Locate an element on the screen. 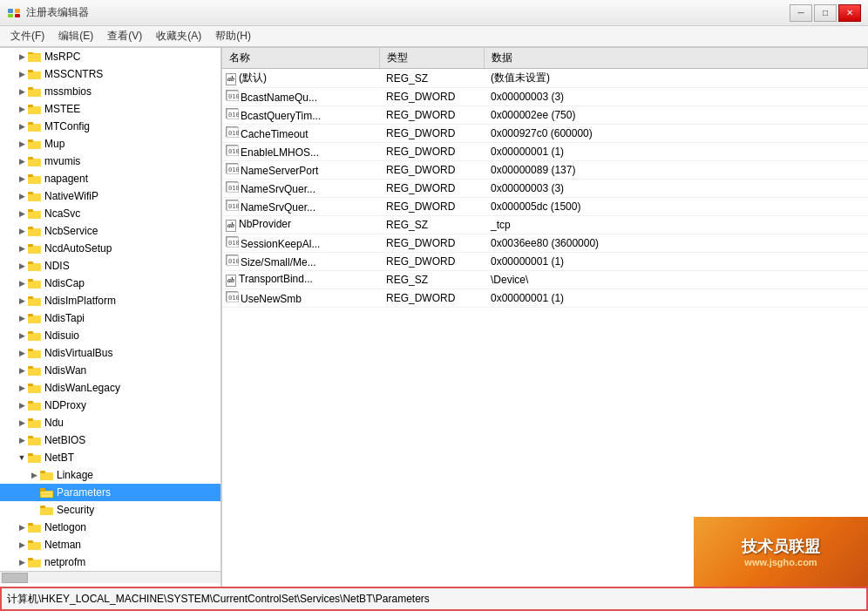 The image size is (868, 611). tree-item-linkage: ▶ Linkage is located at coordinates (110, 475).